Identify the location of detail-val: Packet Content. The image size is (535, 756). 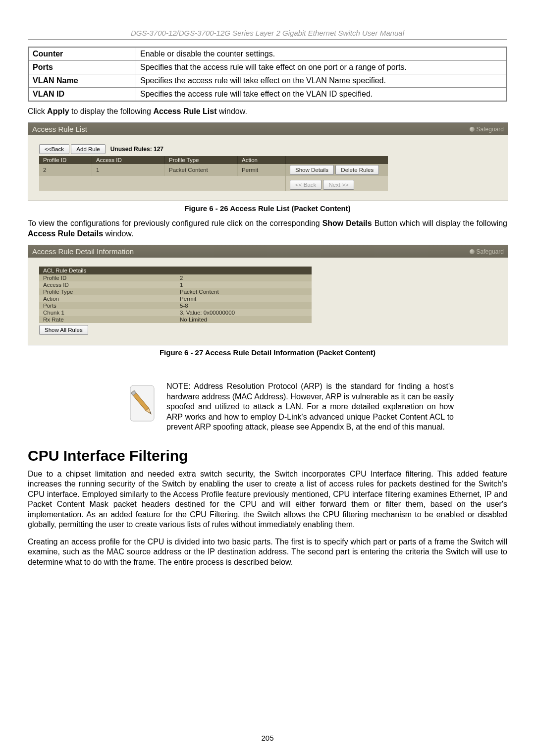
(244, 292).